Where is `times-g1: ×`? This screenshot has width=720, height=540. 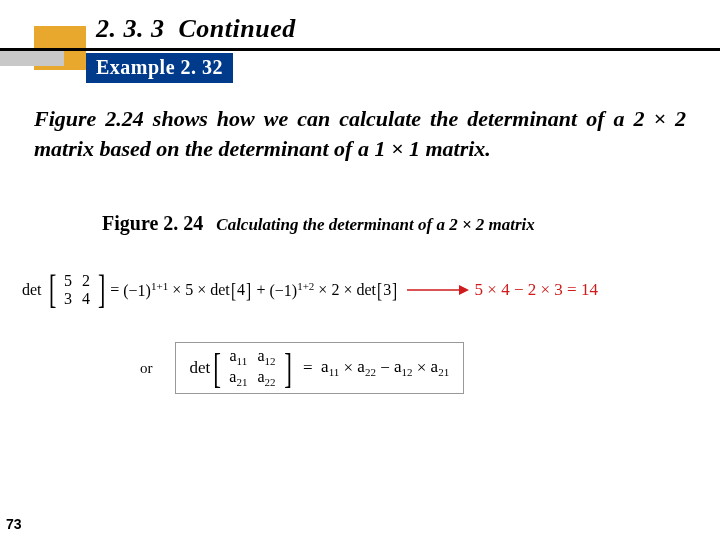
times-g1: × is located at coordinates (348, 368).